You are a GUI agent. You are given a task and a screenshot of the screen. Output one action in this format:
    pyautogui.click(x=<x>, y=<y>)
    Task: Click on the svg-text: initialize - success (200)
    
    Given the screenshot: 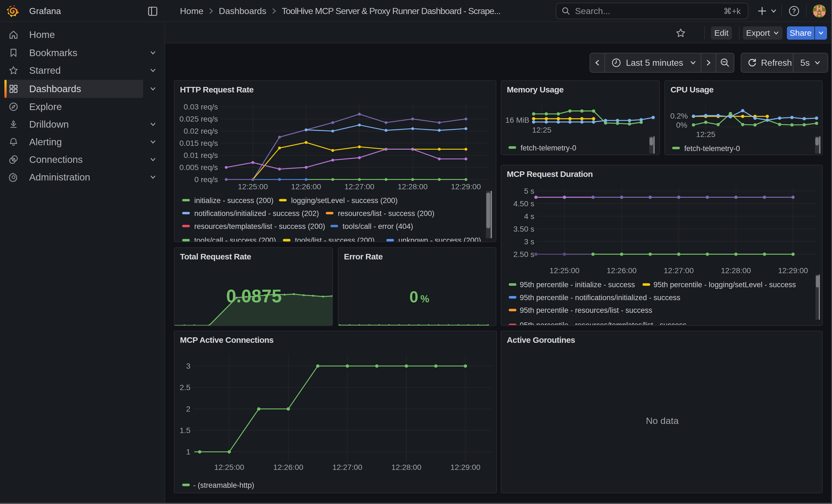 What is the action you would take?
    pyautogui.click(x=234, y=201)
    